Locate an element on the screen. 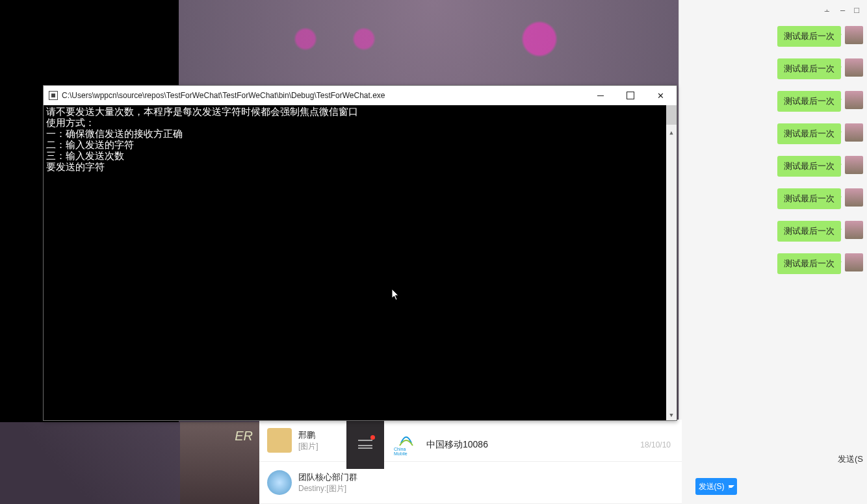 This screenshot has height=504, width=867. app-icon is located at coordinates (53, 95).